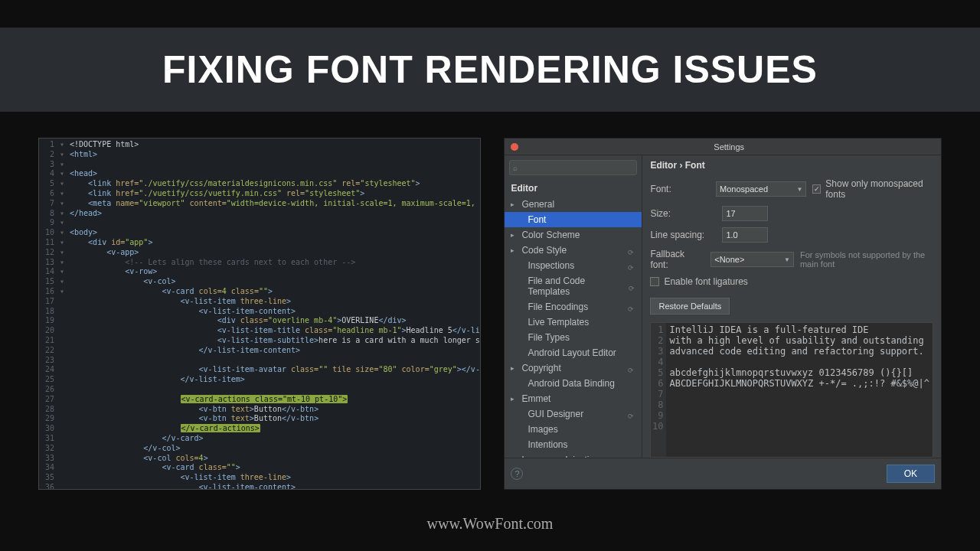  Describe the element at coordinates (573, 414) in the screenshot. I see `sidebar-item-gui-designer: GUI Designer` at that location.